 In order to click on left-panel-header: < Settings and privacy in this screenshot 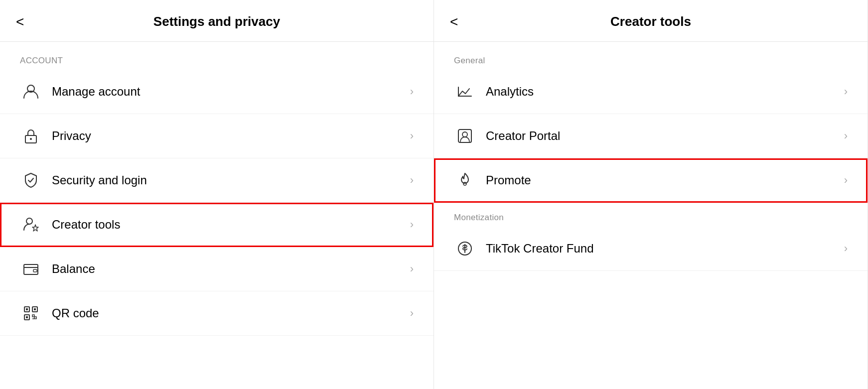, I will do `click(217, 21)`.